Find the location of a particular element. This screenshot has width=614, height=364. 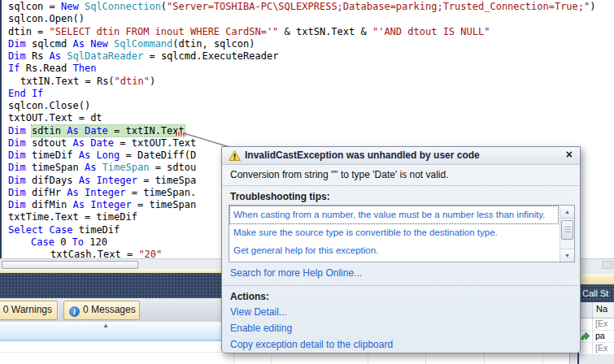

code-token: dtin = is located at coordinates (29, 32).